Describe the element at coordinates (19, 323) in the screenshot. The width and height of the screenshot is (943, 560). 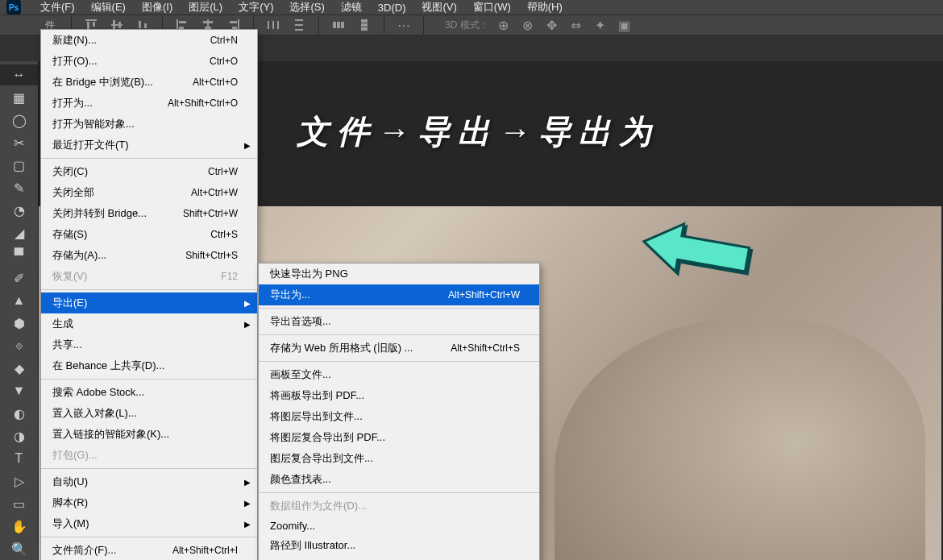
I see `tool-11: ⬢` at that location.